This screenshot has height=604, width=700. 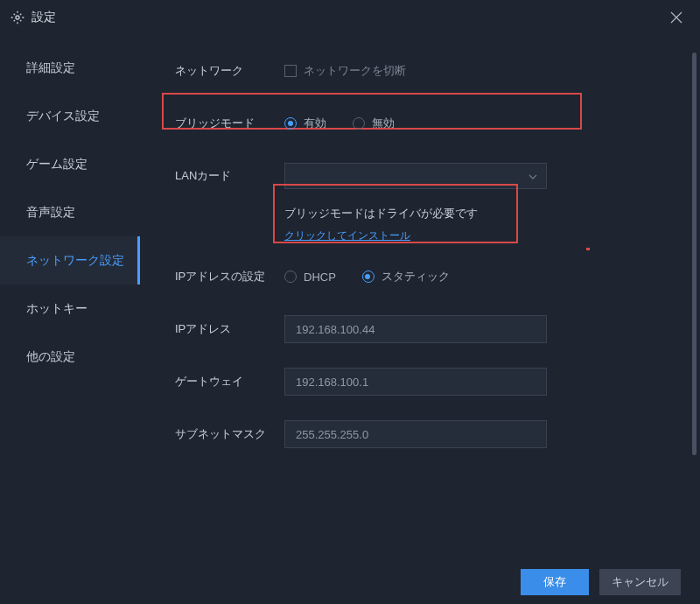 What do you see at coordinates (70, 68) in the screenshot?
I see `sidebar-item-advanced: 詳細設定` at bounding box center [70, 68].